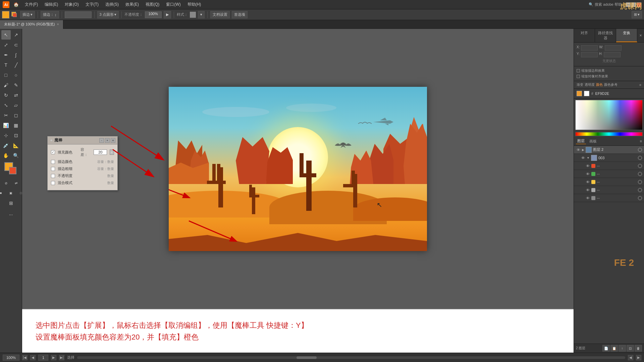  What do you see at coordinates (51, 5) in the screenshot?
I see `menu-edit: 编辑(E)` at bounding box center [51, 5].